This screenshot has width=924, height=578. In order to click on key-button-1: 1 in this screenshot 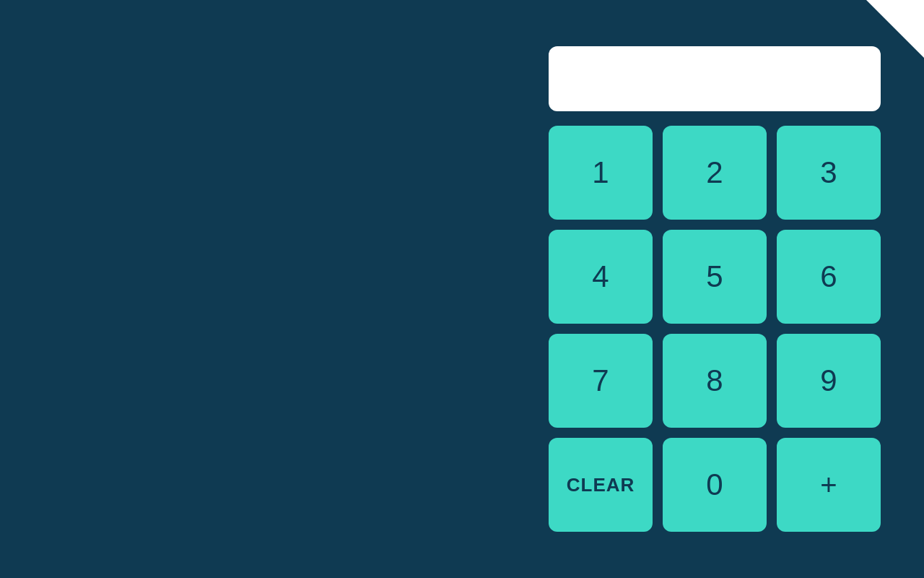, I will do `click(601, 173)`.